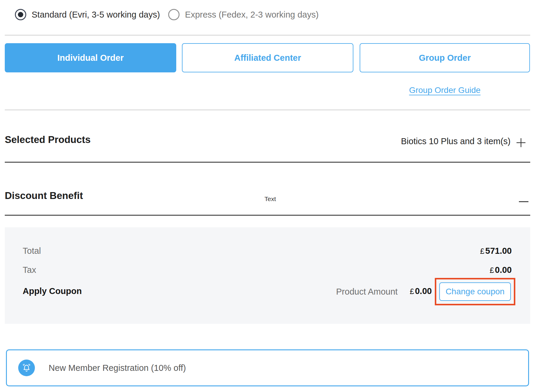  Describe the element at coordinates (268, 58) in the screenshot. I see `tab-affiliated-center: Affiliated Center` at that location.